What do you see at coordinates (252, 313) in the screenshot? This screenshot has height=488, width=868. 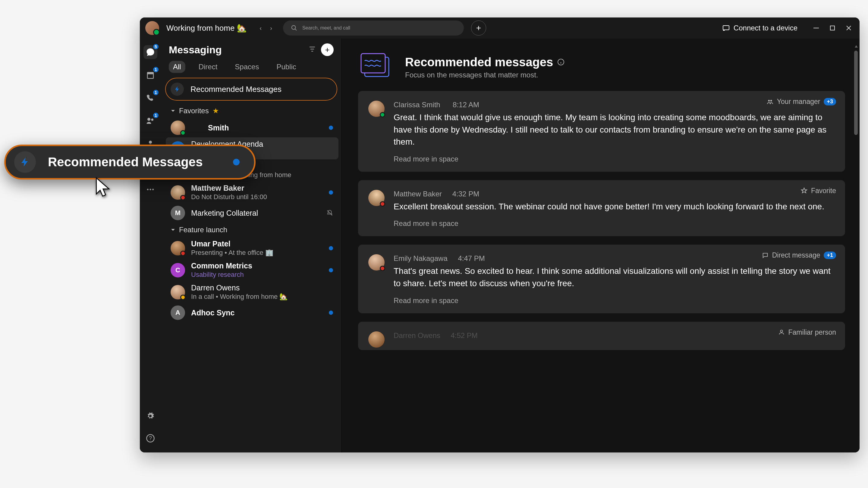 I see `list-item: A Adhoc Sync` at bounding box center [252, 313].